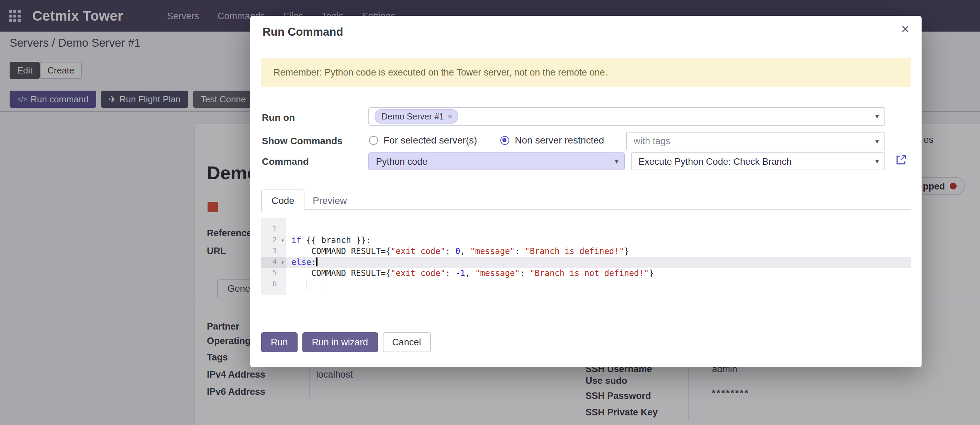  I want to click on gutter-line-number: 1, so click(273, 230).